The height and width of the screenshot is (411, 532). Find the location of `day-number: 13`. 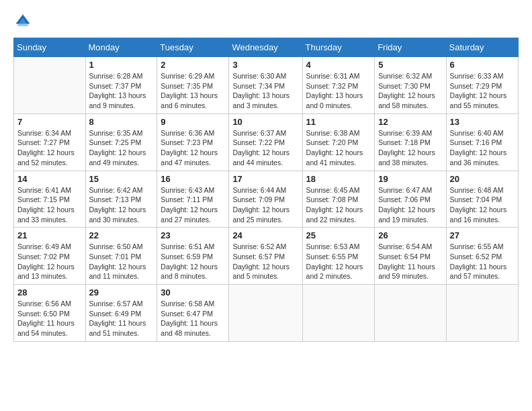

day-number: 13 is located at coordinates (482, 122).